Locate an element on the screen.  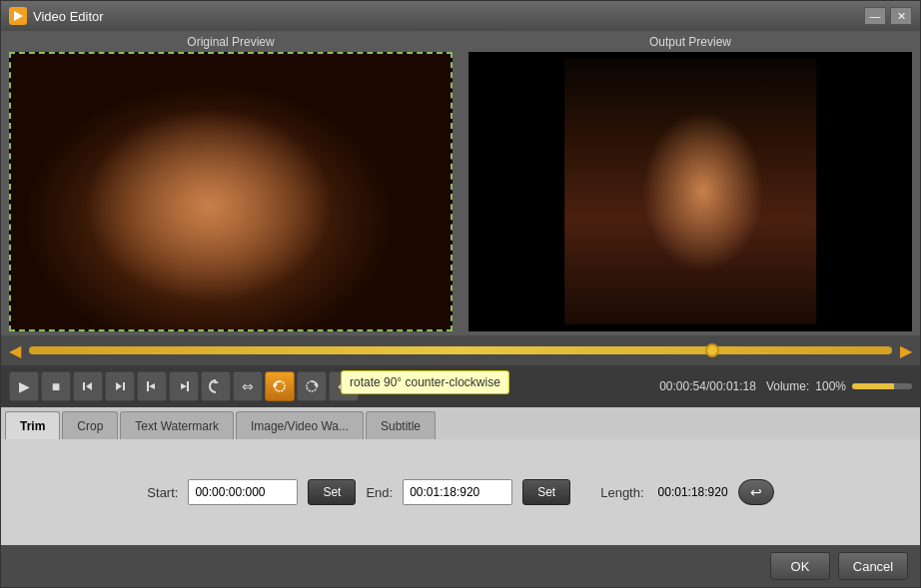
volume-value: 100% is located at coordinates (831, 386).